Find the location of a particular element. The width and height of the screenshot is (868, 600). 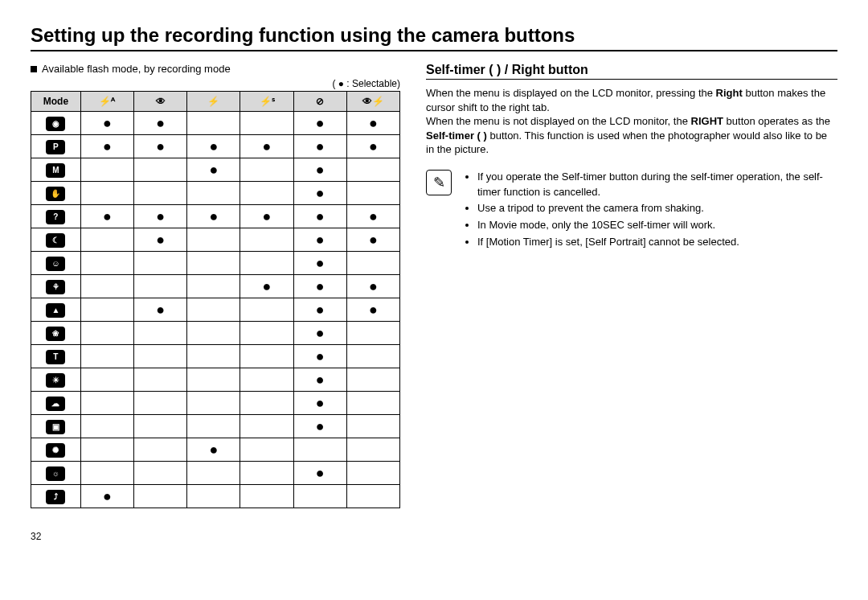

self-timer-description: When the menu is displayed on the LCD mo… is located at coordinates (632, 121).